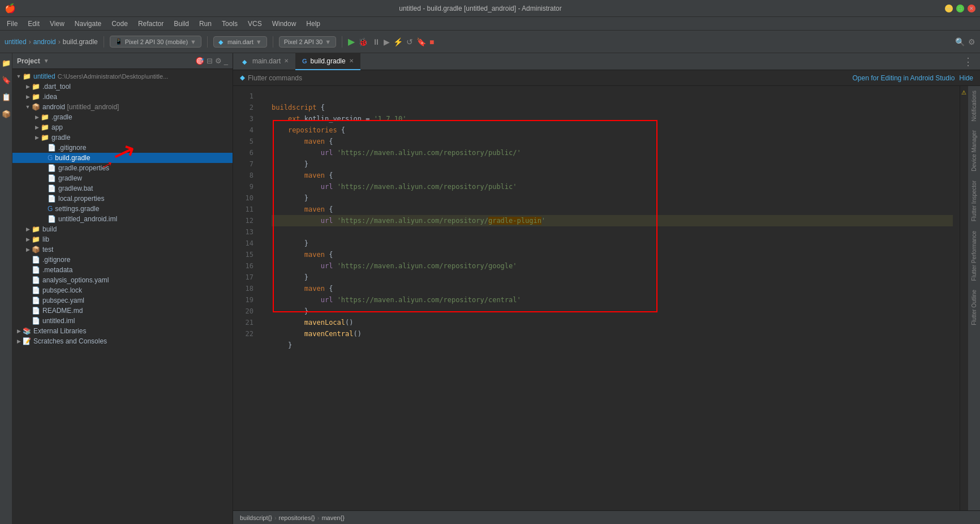  I want to click on tree-item-readme: ▶ 📄 README.md, so click(122, 311).